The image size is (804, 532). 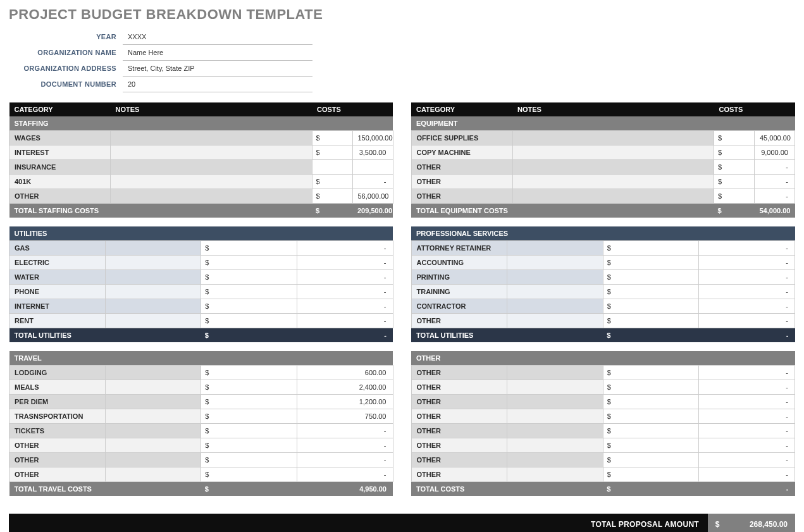 What do you see at coordinates (345, 387) in the screenshot?
I see `row-amount: 2,400.00` at bounding box center [345, 387].